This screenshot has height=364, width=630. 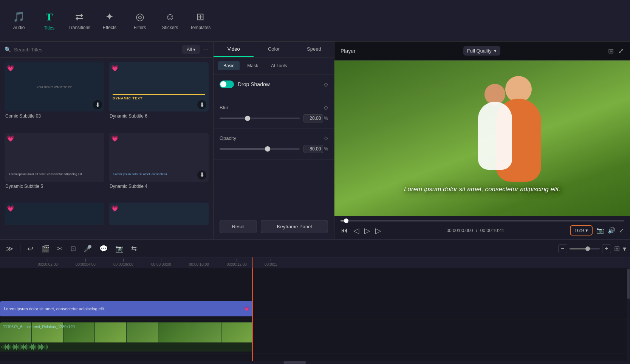 What do you see at coordinates (200, 21) in the screenshot?
I see `nav-templates: ⊞ Templates` at bounding box center [200, 21].